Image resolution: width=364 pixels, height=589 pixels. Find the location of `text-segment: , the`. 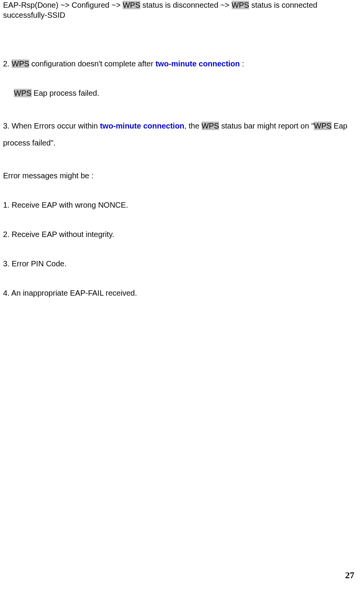

text-segment: , the is located at coordinates (193, 126).